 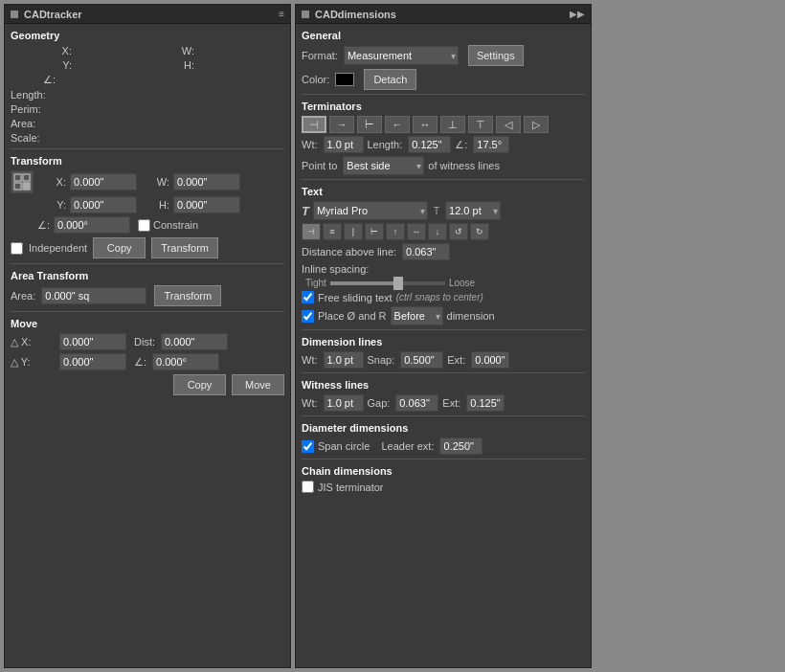 I want to click on text-align-btn-2: ≡, so click(x=332, y=232).